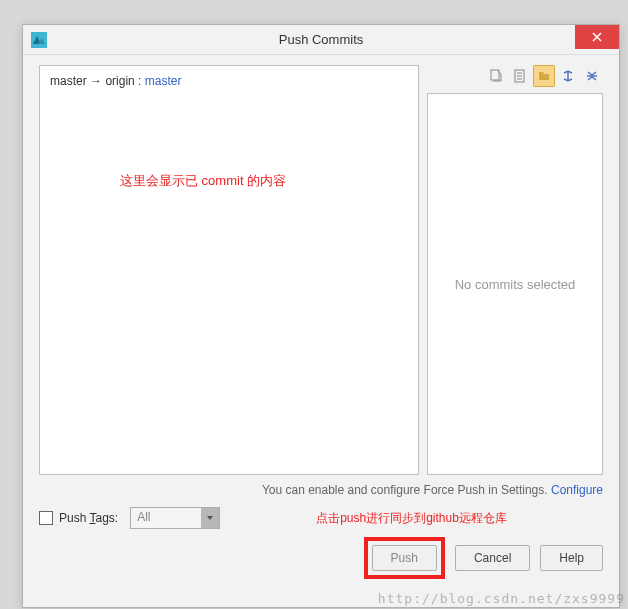 This screenshot has height=609, width=628. Describe the element at coordinates (164, 81) in the screenshot. I see `remote-branch: master` at that location.